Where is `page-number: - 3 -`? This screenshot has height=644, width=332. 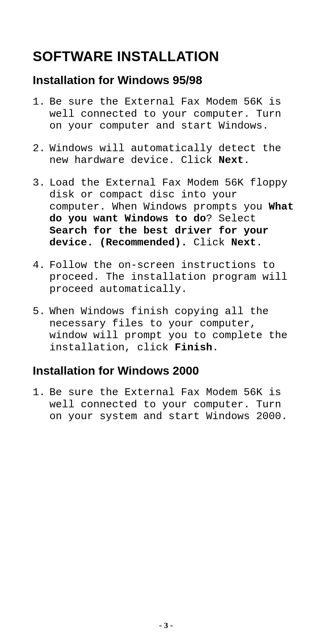 page-number: - 3 - is located at coordinates (166, 626).